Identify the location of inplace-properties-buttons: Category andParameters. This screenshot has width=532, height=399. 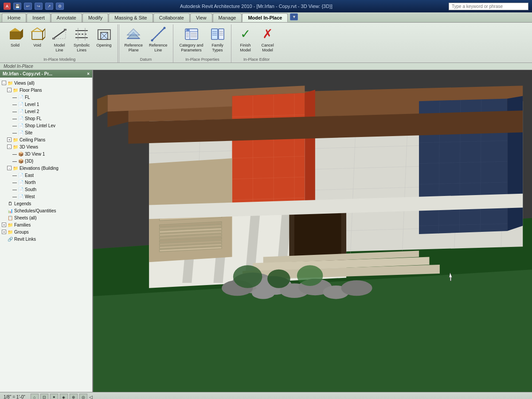
(203, 41).